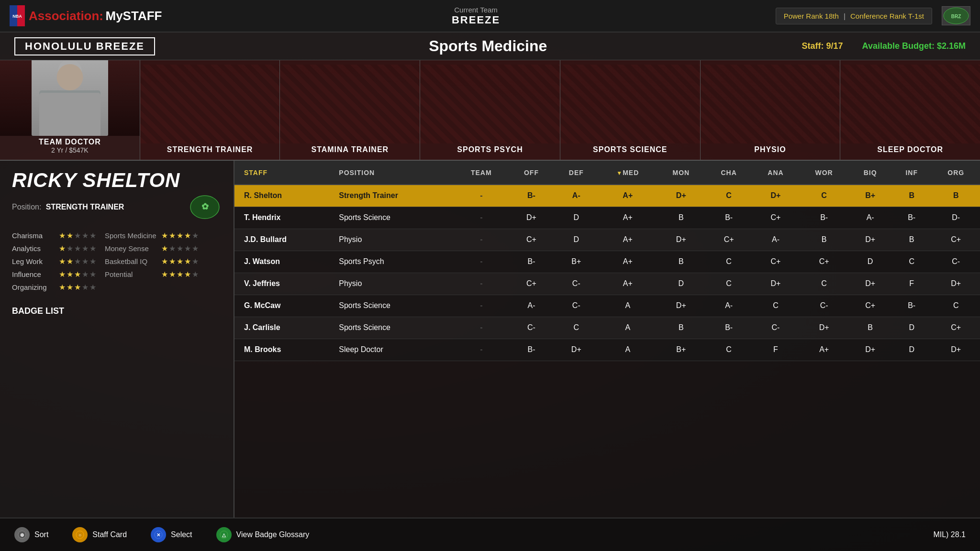 The width and height of the screenshot is (980, 551). I want to click on nav-center: Current Team BREEZE, so click(476, 16).